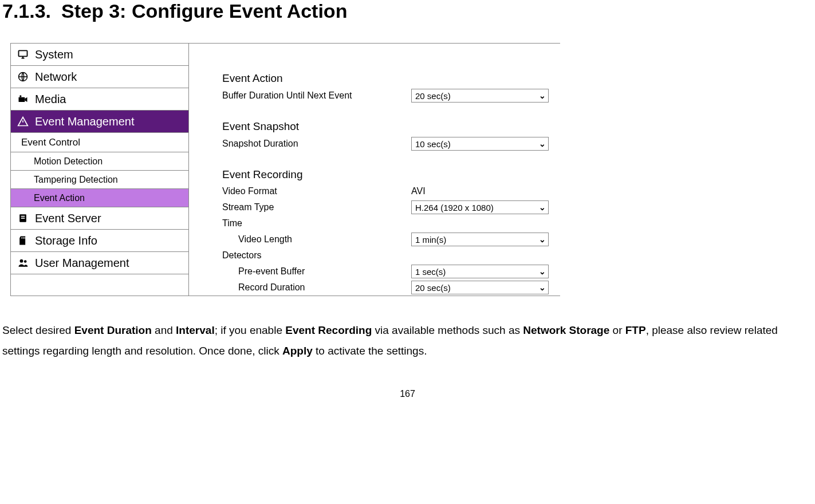 The height and width of the screenshot is (504, 815). I want to click on sidebar-item-label: Event Management, so click(85, 121).